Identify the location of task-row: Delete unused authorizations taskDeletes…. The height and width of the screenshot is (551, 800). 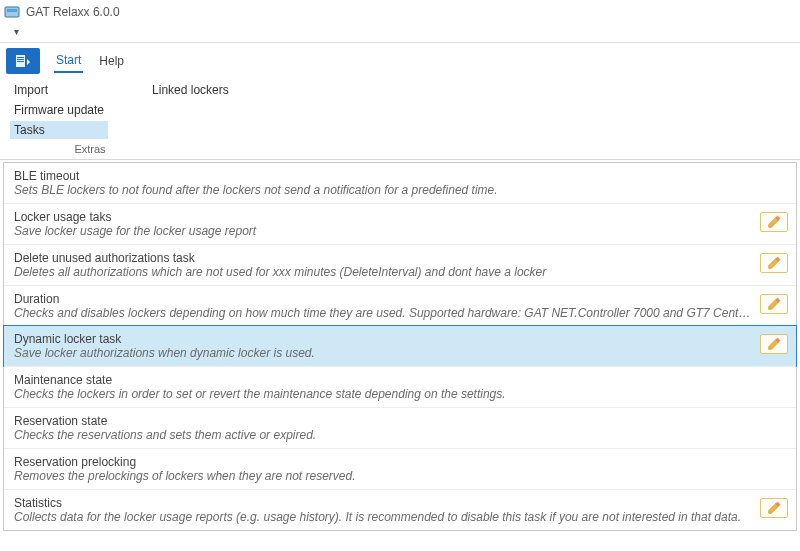
(400, 264).